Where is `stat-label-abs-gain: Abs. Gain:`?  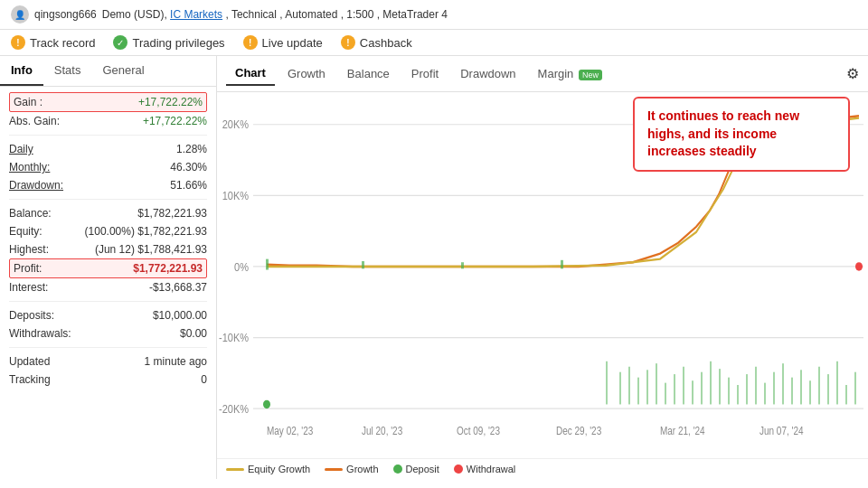 stat-label-abs-gain: Abs. Gain: is located at coordinates (34, 121).